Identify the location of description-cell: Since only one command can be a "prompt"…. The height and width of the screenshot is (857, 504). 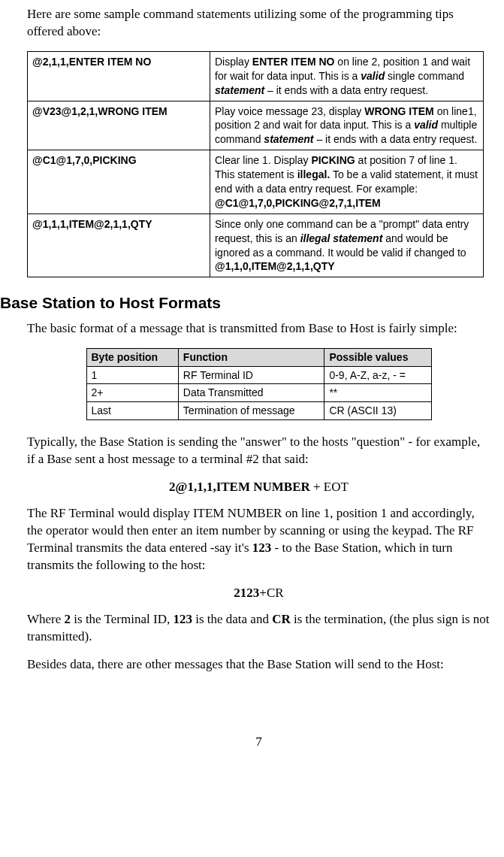
(347, 245).